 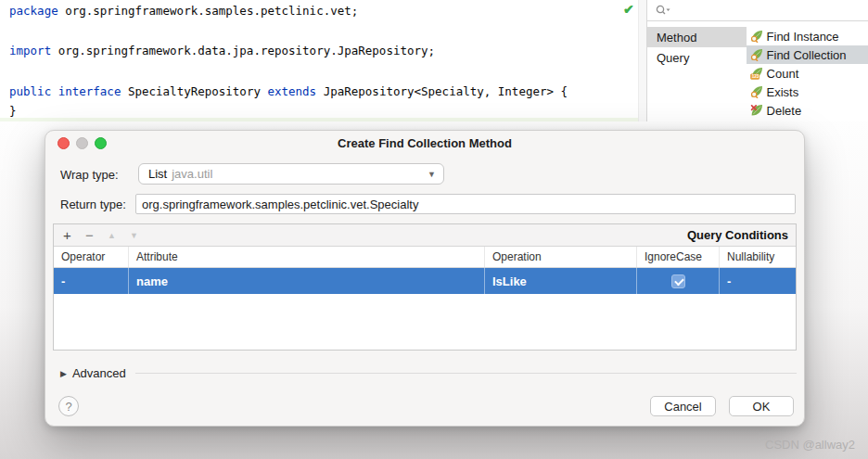 What do you see at coordinates (466, 204) in the screenshot?
I see `return-type-input: org.springframework.samples.petclinic.ve…` at bounding box center [466, 204].